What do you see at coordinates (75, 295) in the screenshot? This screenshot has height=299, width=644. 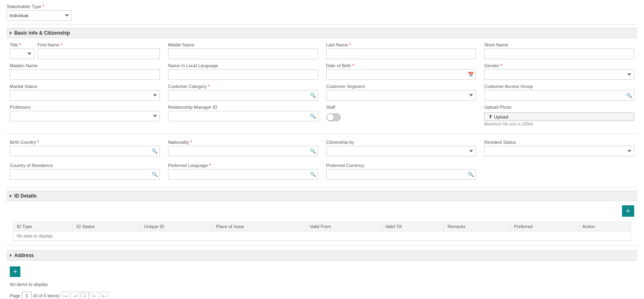 I see `page-prev-button: ◀` at bounding box center [75, 295].